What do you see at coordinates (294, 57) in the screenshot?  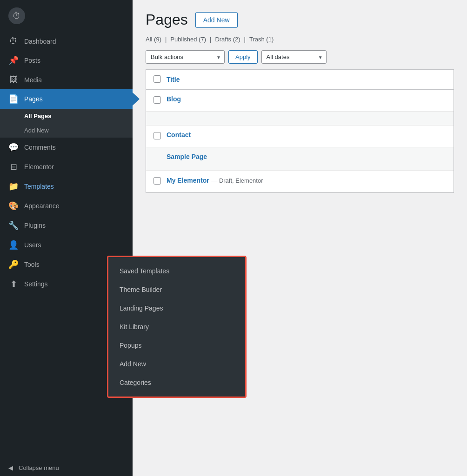 I see `dates-select: All dates` at bounding box center [294, 57].